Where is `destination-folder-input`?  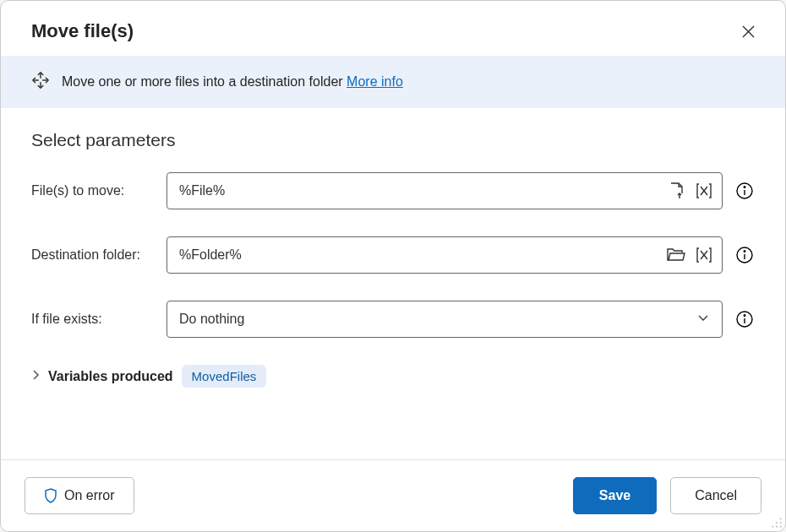
destination-folder-input is located at coordinates (445, 255).